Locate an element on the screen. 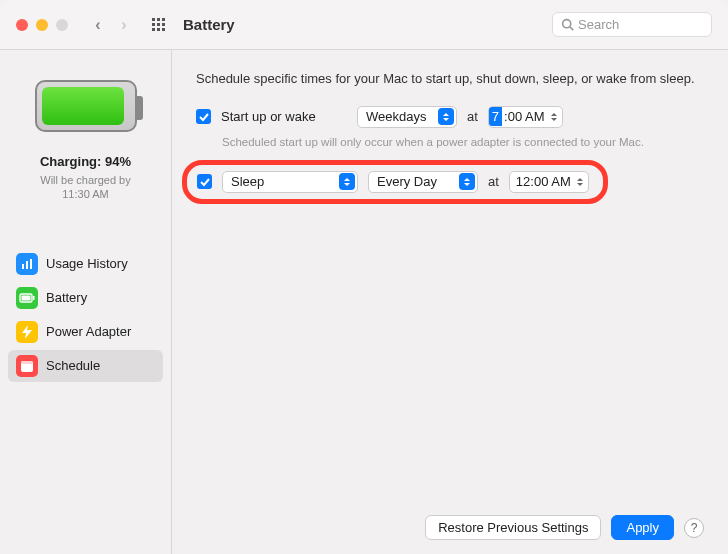 The image size is (728, 554). chart-icon is located at coordinates (27, 264).